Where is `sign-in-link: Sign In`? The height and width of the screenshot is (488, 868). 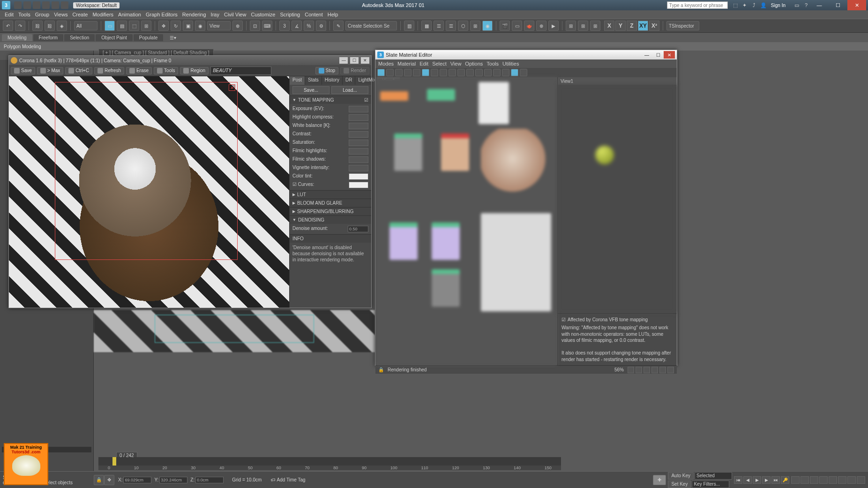
sign-in-link: Sign In is located at coordinates (778, 6).